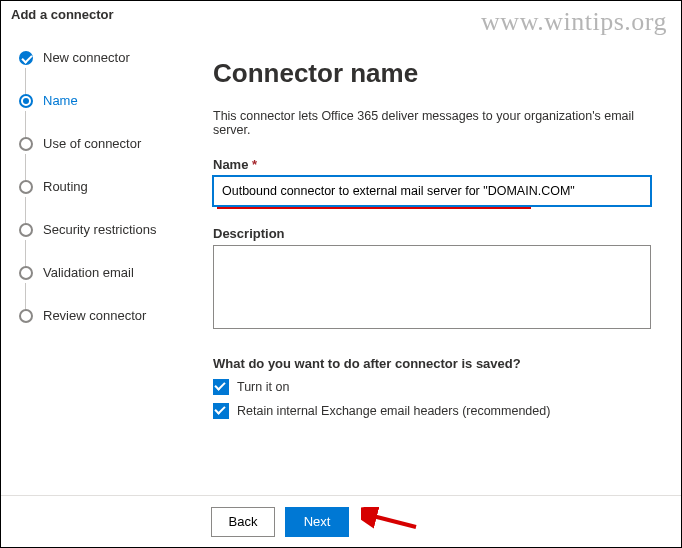 This screenshot has width=682, height=548. What do you see at coordinates (105, 58) in the screenshot?
I see `step-new-connector: New connector` at bounding box center [105, 58].